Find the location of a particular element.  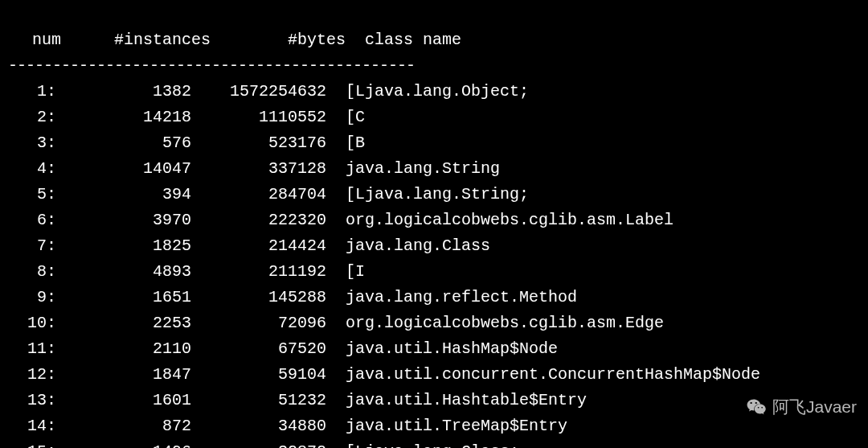

cell-num: 14: is located at coordinates (32, 426).